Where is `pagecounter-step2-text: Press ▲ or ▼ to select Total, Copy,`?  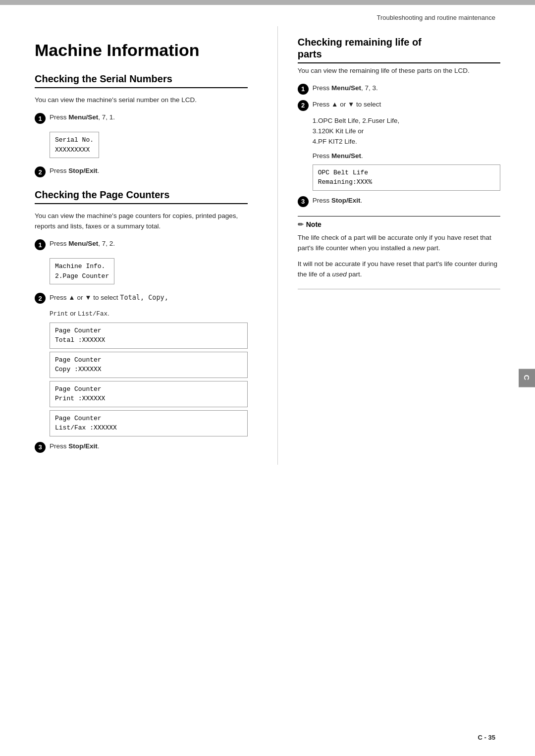
pagecounter-step2-text: Press ▲ or ▼ to select Total, Copy, is located at coordinates (149, 298).